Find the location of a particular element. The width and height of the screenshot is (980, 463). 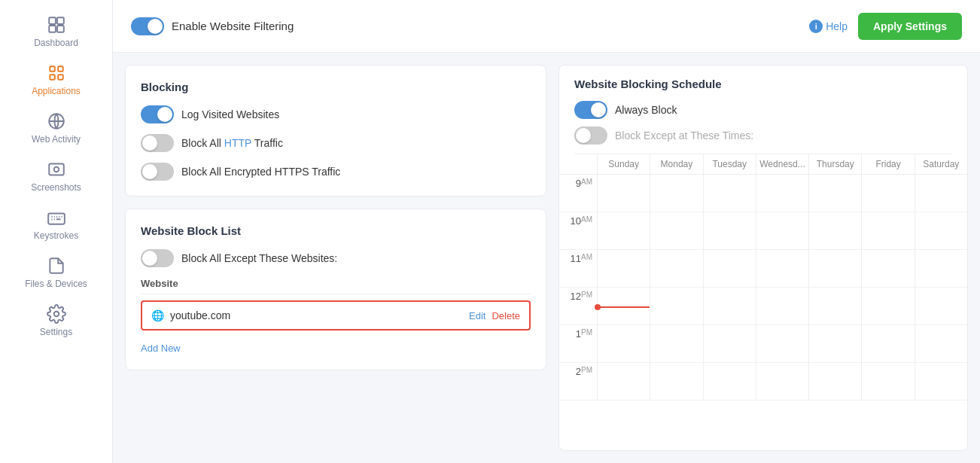

schedule-options: Always Block Block Except at These Times… is located at coordinates (763, 128).